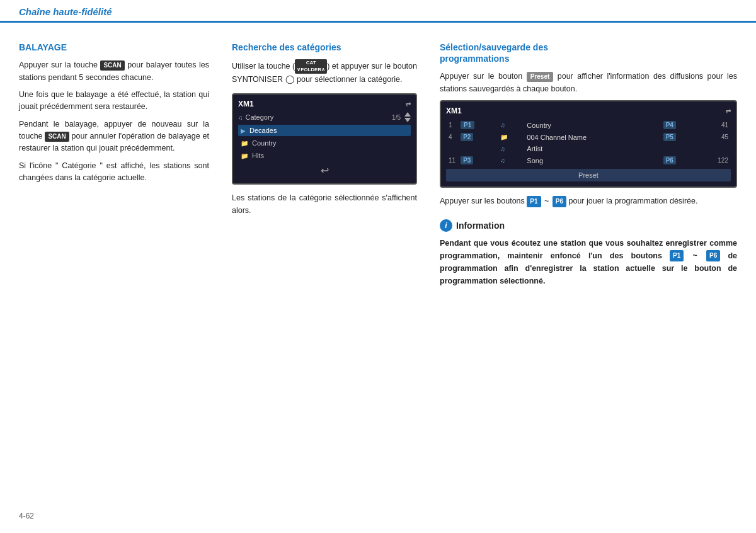  Describe the element at coordinates (57, 137) in the screenshot. I see `scan-badge-2: SCAN` at that location.